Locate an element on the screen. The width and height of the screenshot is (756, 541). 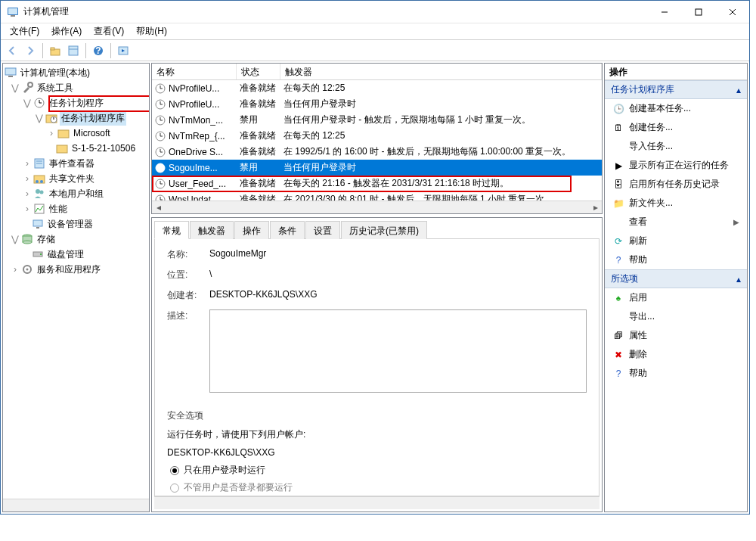
properties-toolbar-button is located at coordinates (73, 51).